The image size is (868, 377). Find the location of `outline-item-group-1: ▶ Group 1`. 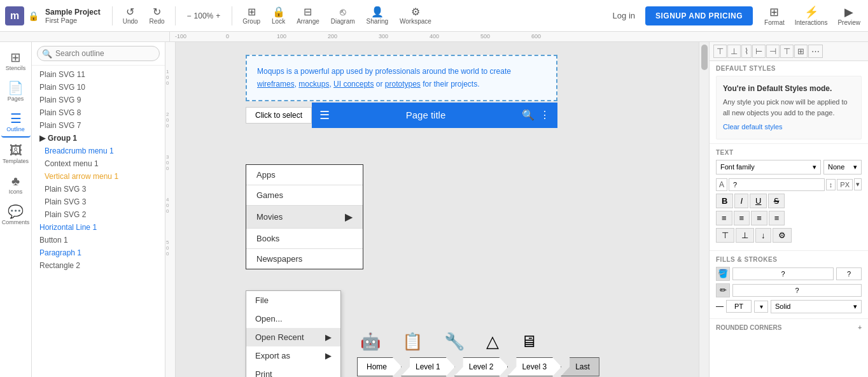

outline-item-group-1: ▶ Group 1 is located at coordinates (98, 138).